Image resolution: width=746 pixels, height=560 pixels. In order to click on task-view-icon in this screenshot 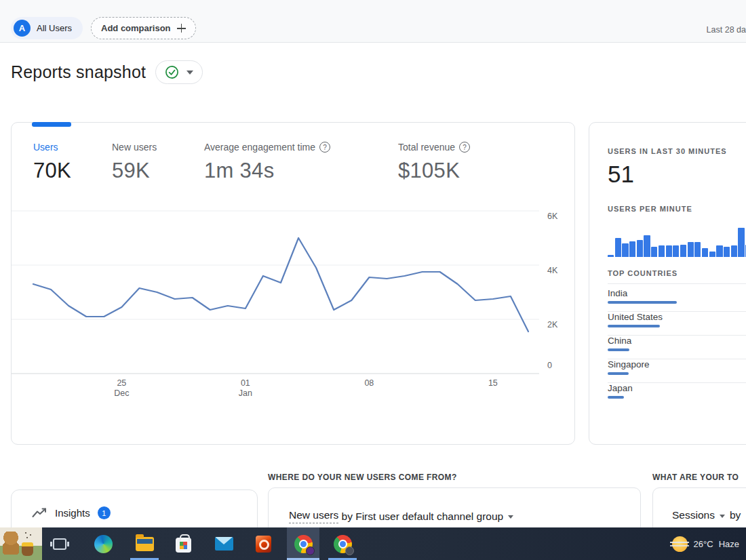, I will do `click(60, 544)`.